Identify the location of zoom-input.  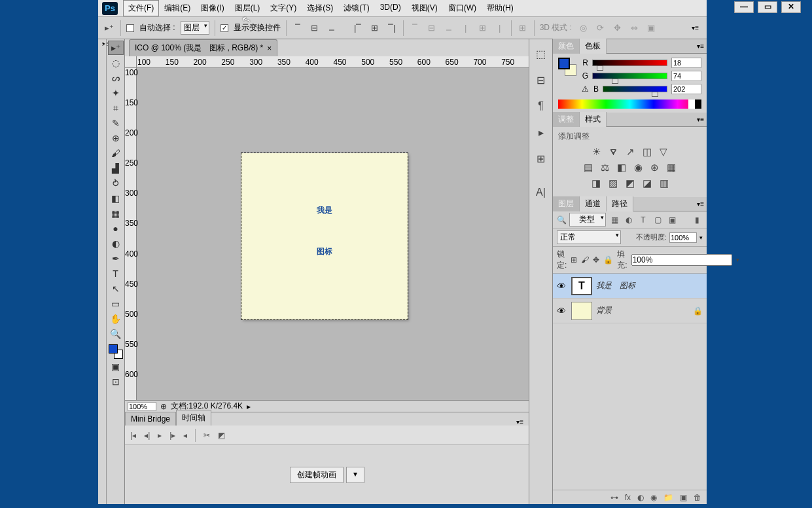
(142, 407).